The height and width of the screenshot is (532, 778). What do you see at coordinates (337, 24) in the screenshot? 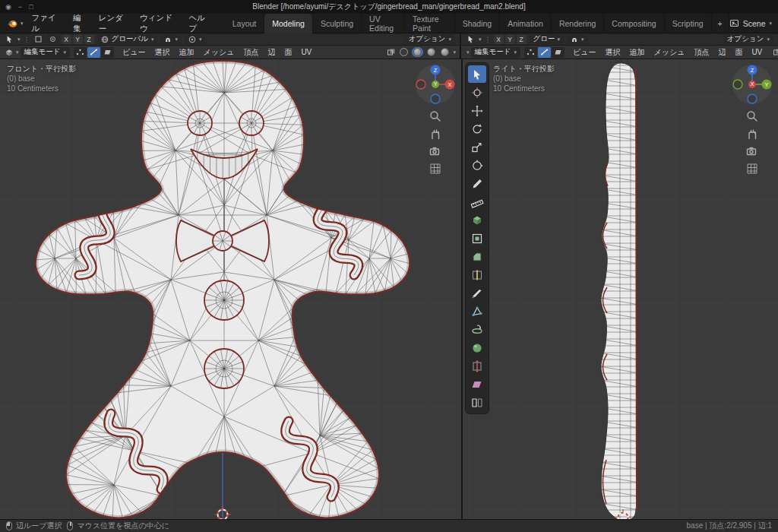
I see `tab-sculpting: Sculpting` at bounding box center [337, 24].